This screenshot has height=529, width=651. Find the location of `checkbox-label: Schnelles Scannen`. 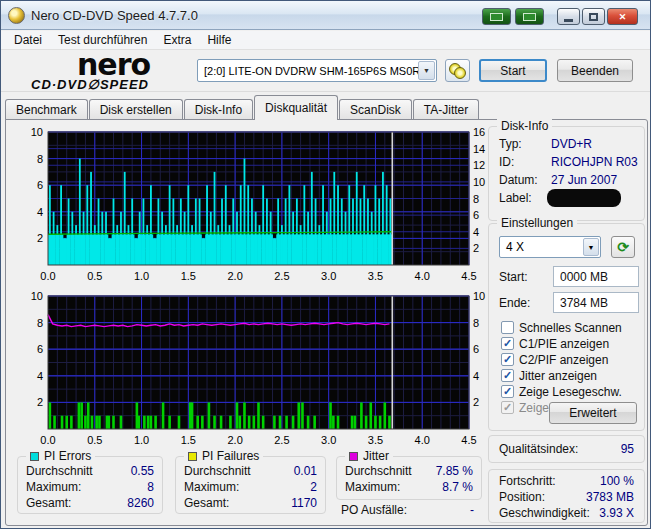

checkbox-label: Schnelles Scannen is located at coordinates (570, 328).